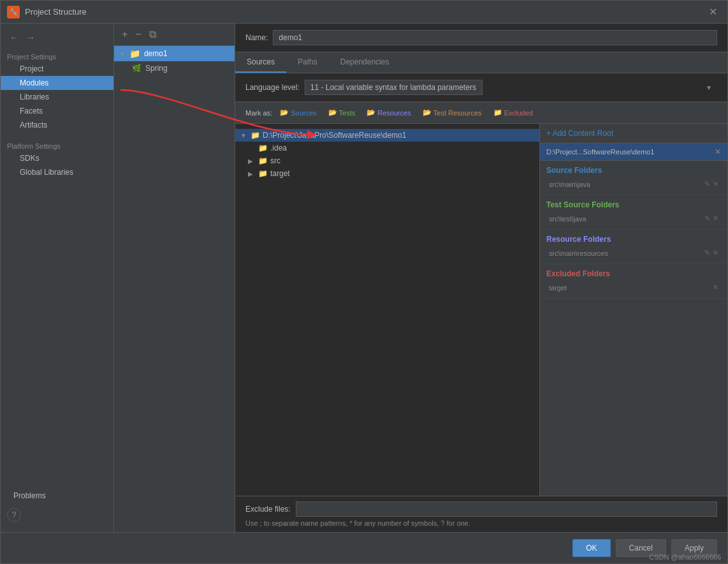  Describe the element at coordinates (634, 212) in the screenshot. I see `test-source-folders-section: Test Source Folders src\test\java ✎ ✕` at that location.